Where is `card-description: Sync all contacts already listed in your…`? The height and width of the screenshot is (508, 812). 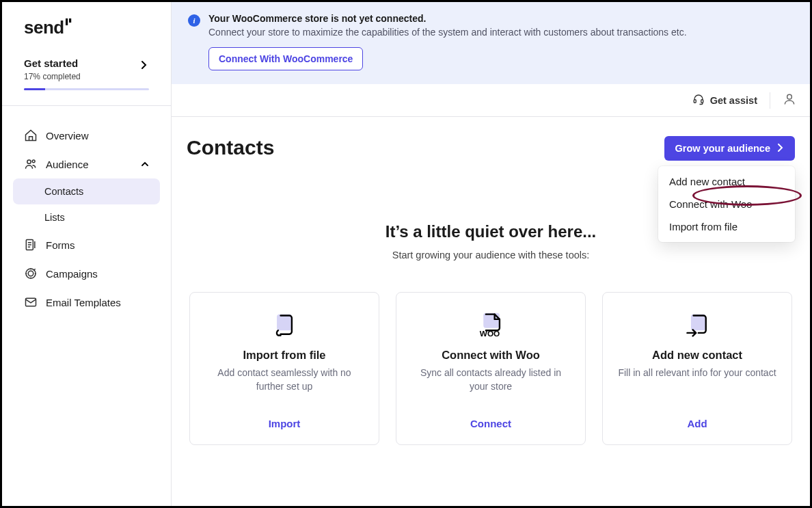
card-description: Sync all contacts already listed in your… is located at coordinates (491, 380).